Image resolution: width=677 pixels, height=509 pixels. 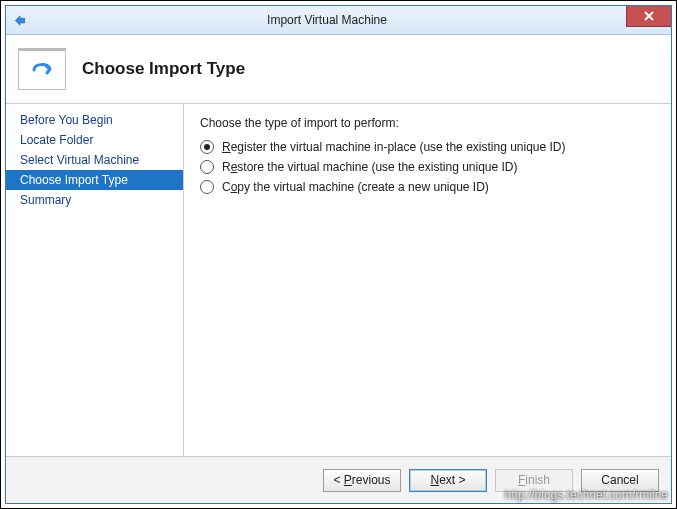 I want to click on wizard-header: Choose Import Type, so click(x=338, y=70).